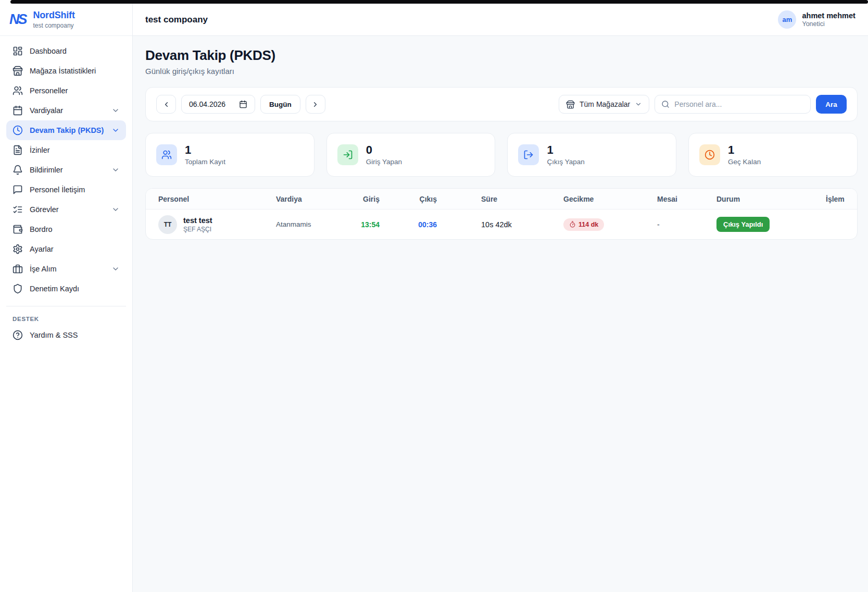 The image size is (868, 592). Describe the element at coordinates (43, 269) in the screenshot. I see `sidebar-item-label: İşe Alım` at that location.